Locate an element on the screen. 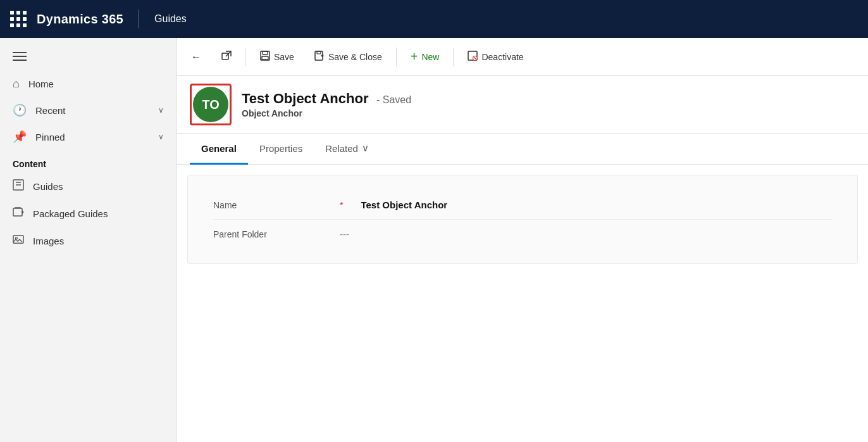 The height and width of the screenshot is (442, 868). packaged-guides-icon is located at coordinates (18, 214).